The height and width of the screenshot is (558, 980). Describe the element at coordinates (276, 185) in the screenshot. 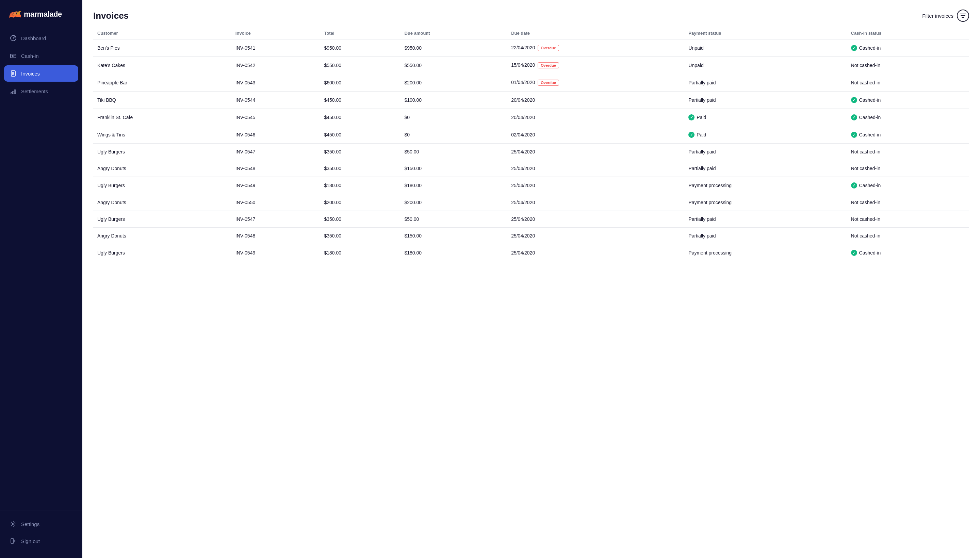

I see `cell-invoice: INV-0549` at that location.